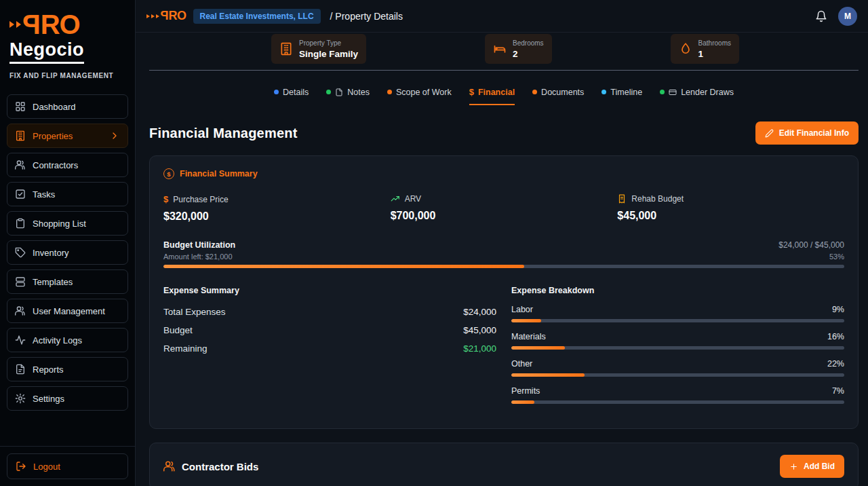 The width and height of the screenshot is (868, 486). What do you see at coordinates (715, 43) in the screenshot?
I see `bathrooms-label: Bathrooms` at bounding box center [715, 43].